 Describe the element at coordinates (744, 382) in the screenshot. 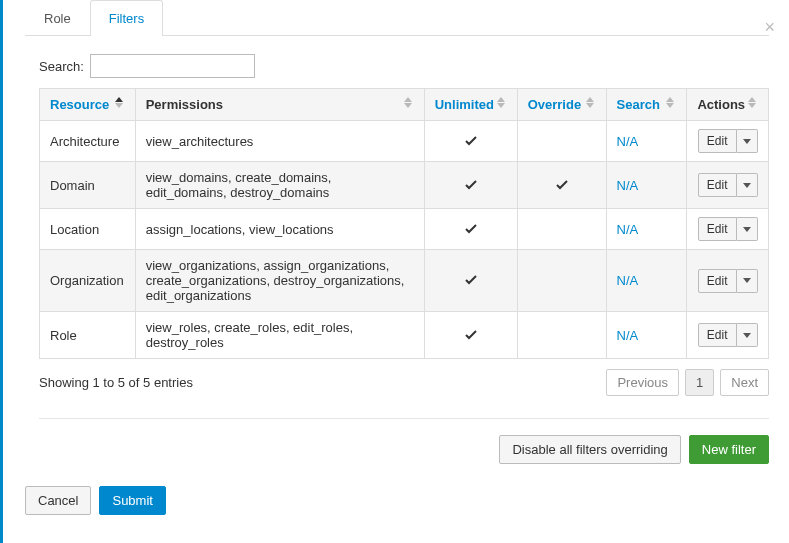

I see `pager-next: Next` at that location.